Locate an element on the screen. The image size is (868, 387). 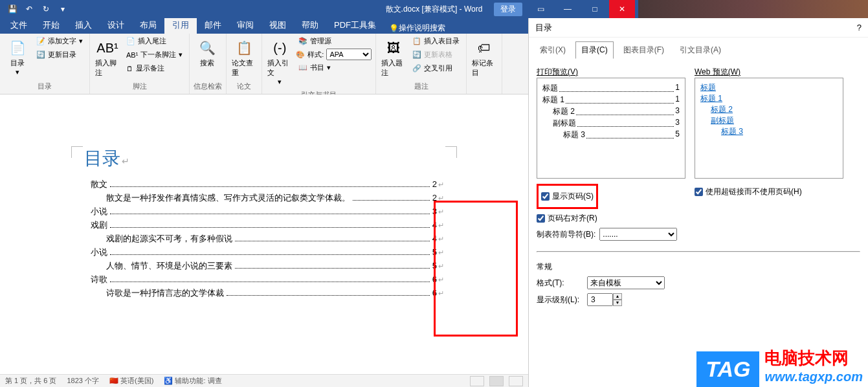
insert-citation-button: (-) 插入引文 ▾ is located at coordinates (280, 62).